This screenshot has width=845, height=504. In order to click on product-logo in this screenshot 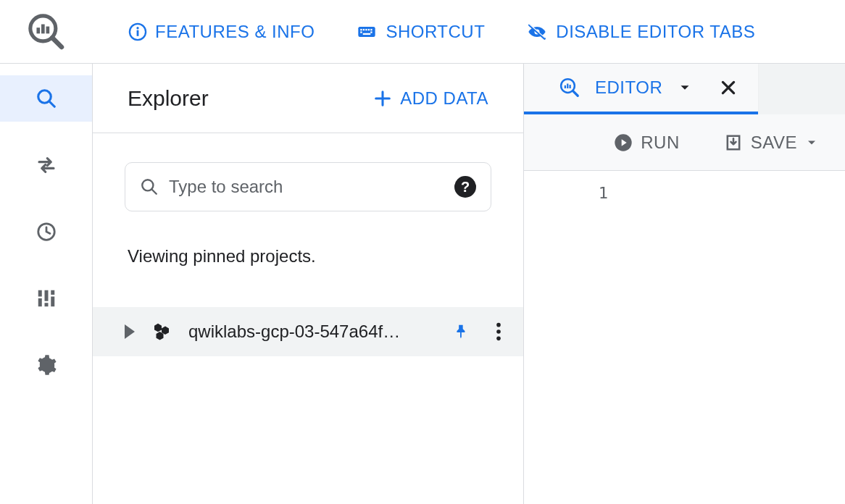, I will do `click(46, 32)`.